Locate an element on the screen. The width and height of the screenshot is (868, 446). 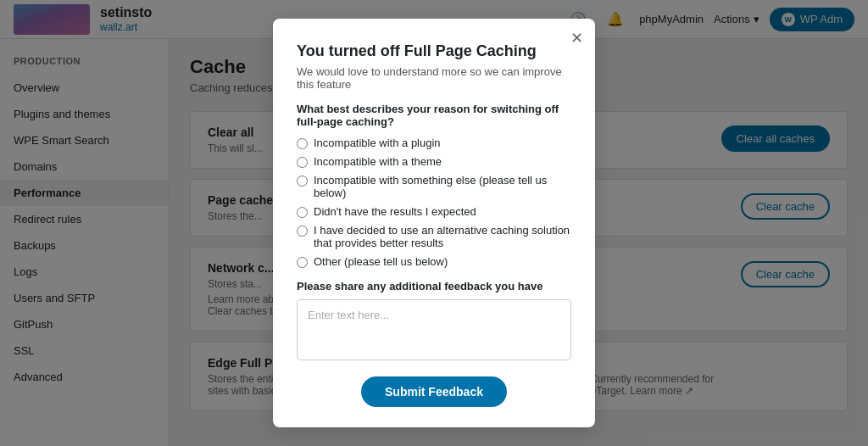
feedback-textarea is located at coordinates (434, 330).